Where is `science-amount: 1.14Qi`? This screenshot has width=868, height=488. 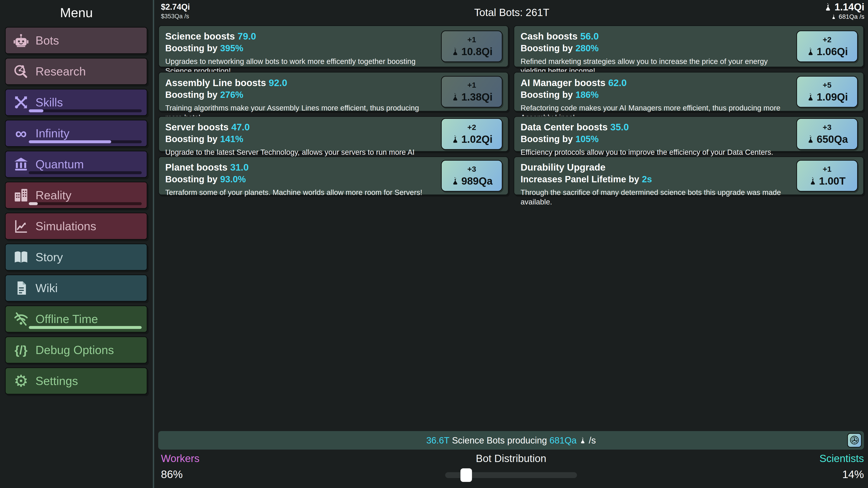 science-amount: 1.14Qi is located at coordinates (849, 7).